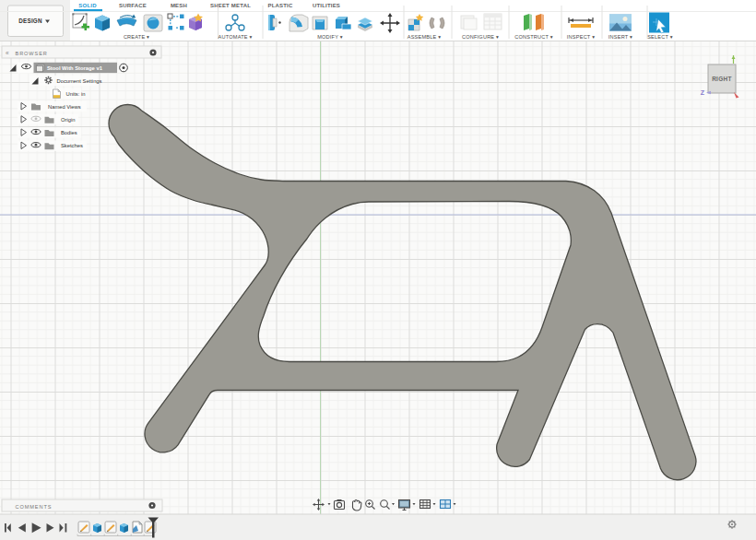  I want to click on svg-text: COMMENTS, so click(34, 507).